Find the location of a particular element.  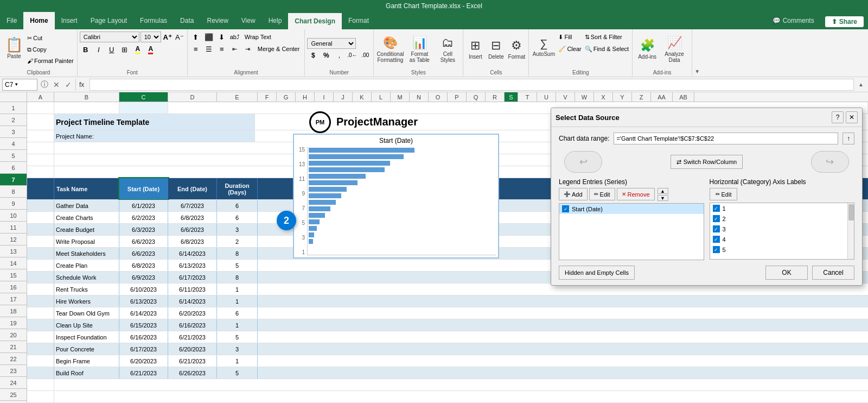

tab-chart-design: Chart Design is located at coordinates (315, 21).